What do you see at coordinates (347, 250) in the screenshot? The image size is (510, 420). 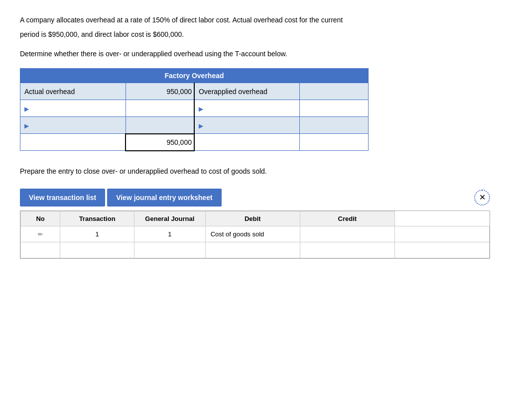 I see `row2-debit` at bounding box center [347, 250].